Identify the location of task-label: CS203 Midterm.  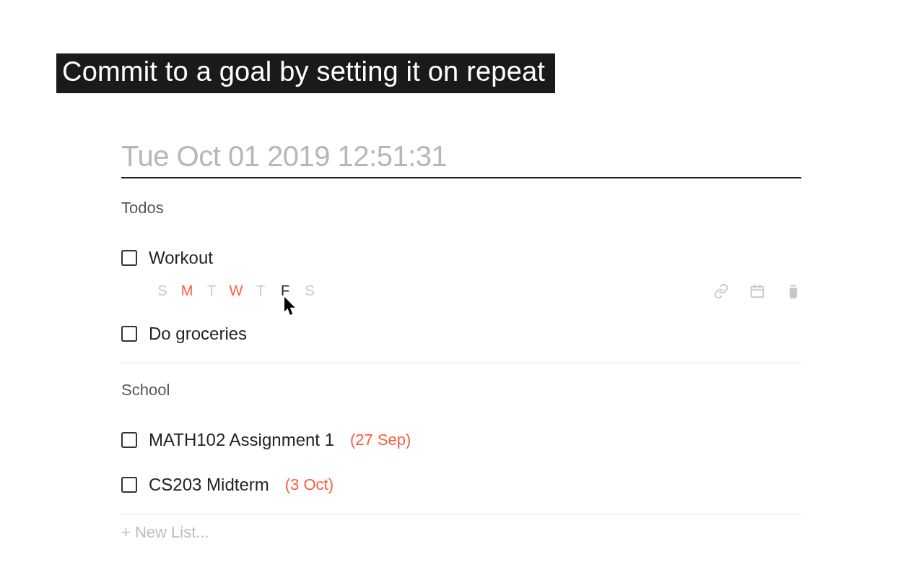
(209, 485).